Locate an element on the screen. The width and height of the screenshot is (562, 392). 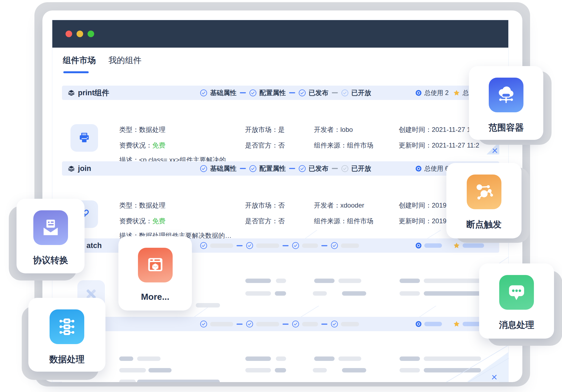
browser-cube-icon is located at coordinates (155, 265).